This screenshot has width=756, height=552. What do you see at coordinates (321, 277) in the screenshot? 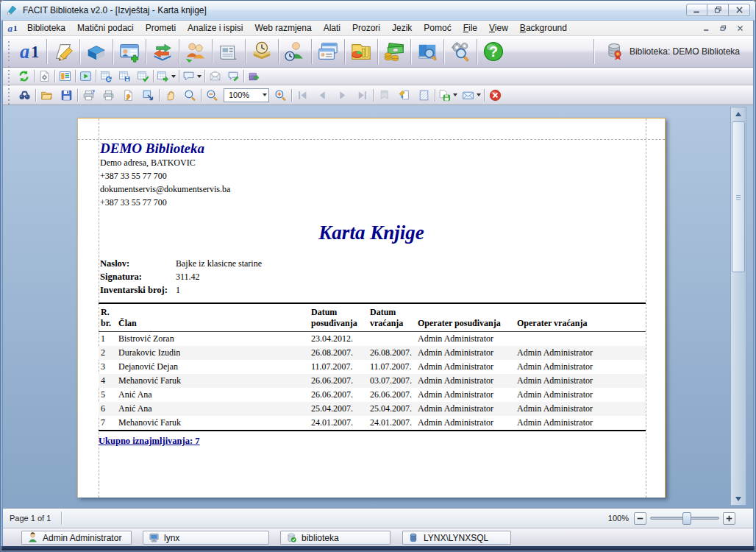
I see `detail-signatura: Signatura: 311.42` at bounding box center [321, 277].